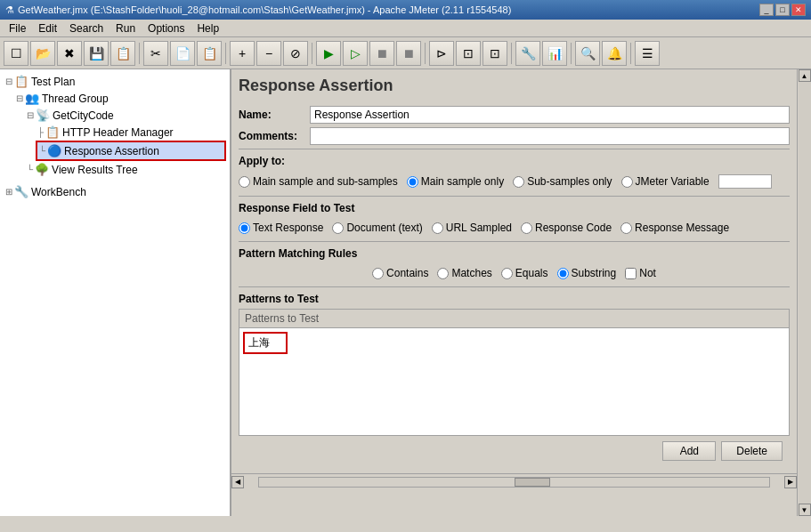 Image resolution: width=811 pixels, height=532 pixels. Describe the element at coordinates (41, 132) in the screenshot. I see `connector-4: ├` at that location.